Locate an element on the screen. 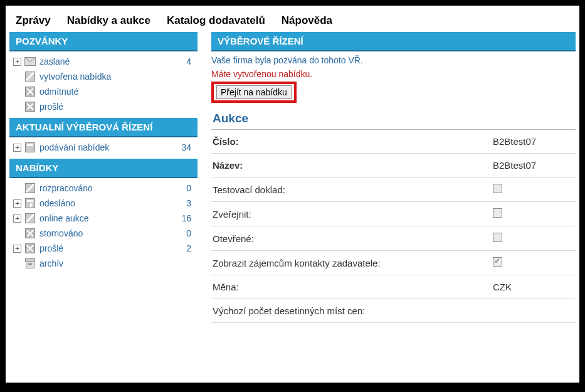 The width and height of the screenshot is (585, 392). sidebar-item-label: podávání nabídek is located at coordinates (110, 147).